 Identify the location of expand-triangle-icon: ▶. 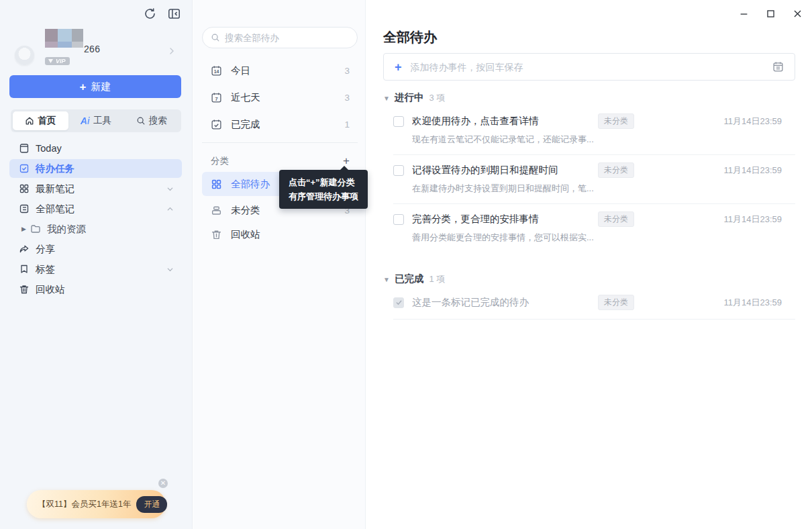
(24, 229).